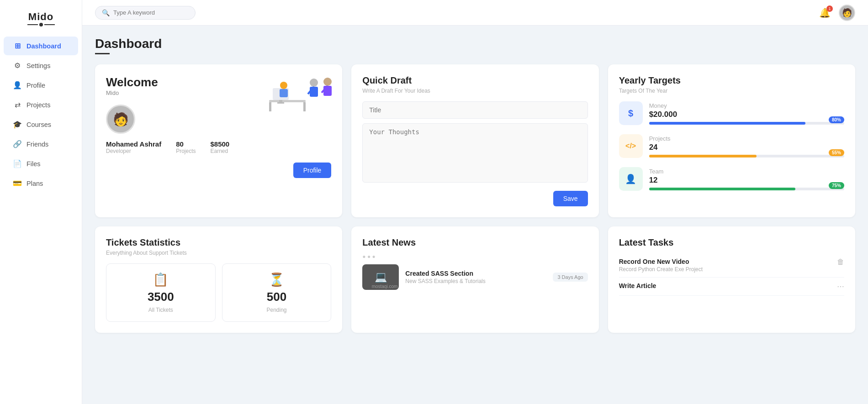 This screenshot has height=404, width=868. What do you see at coordinates (44, 46) in the screenshot?
I see `sidebar-item-label: Dashboard` at bounding box center [44, 46].